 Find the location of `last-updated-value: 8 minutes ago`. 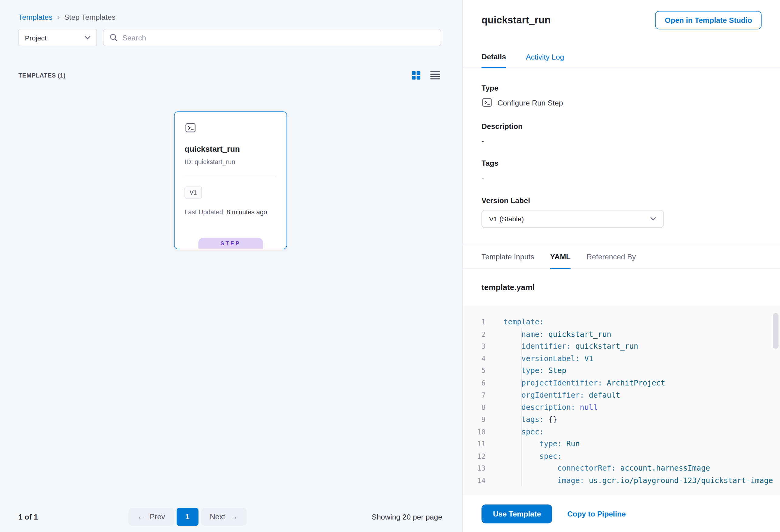

last-updated-value: 8 minutes ago is located at coordinates (247, 212).